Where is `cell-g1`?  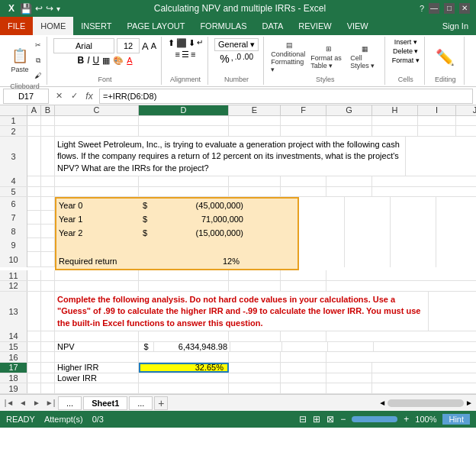 cell-g1 is located at coordinates (349, 121).